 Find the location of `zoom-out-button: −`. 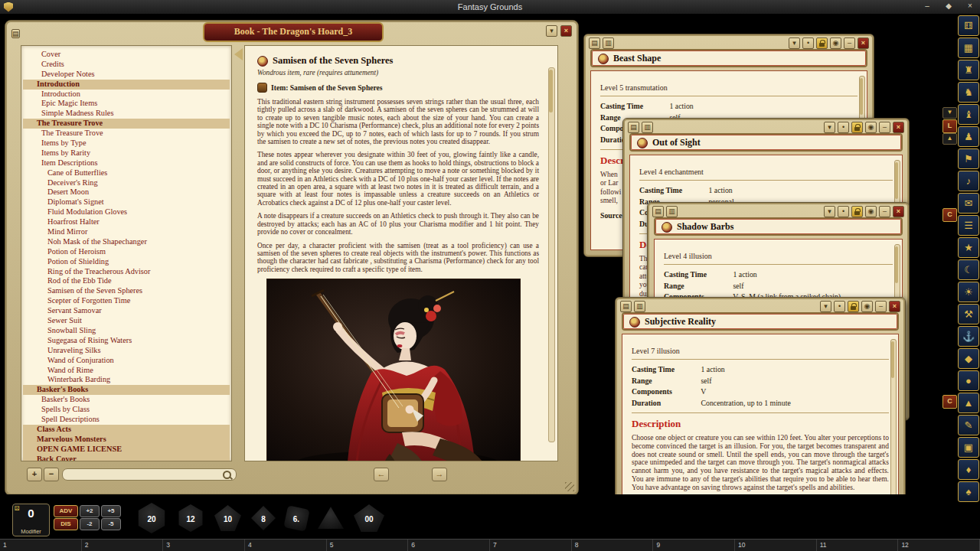

zoom-out-button: − is located at coordinates (51, 474).